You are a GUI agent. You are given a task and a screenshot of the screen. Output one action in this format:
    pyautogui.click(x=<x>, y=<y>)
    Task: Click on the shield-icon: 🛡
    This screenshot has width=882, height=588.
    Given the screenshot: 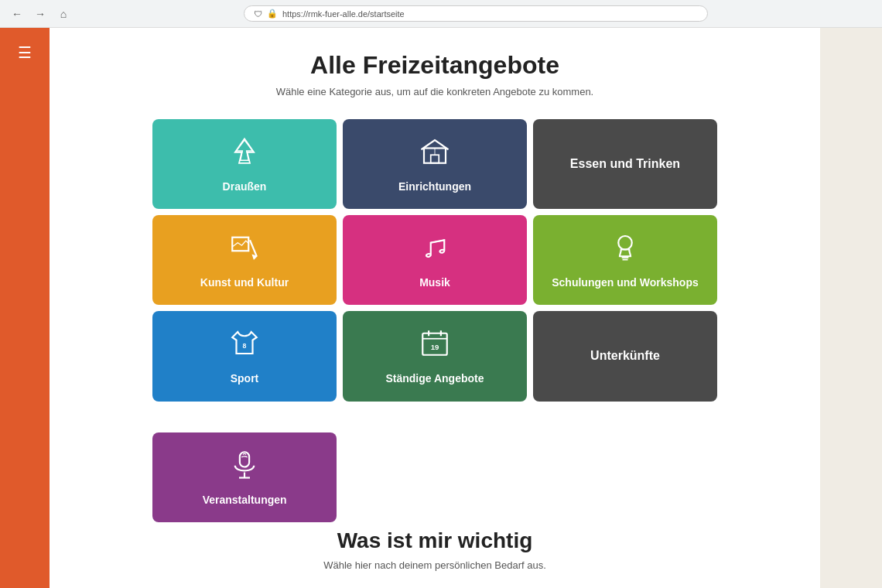 What is the action you would take?
    pyautogui.click(x=258, y=14)
    